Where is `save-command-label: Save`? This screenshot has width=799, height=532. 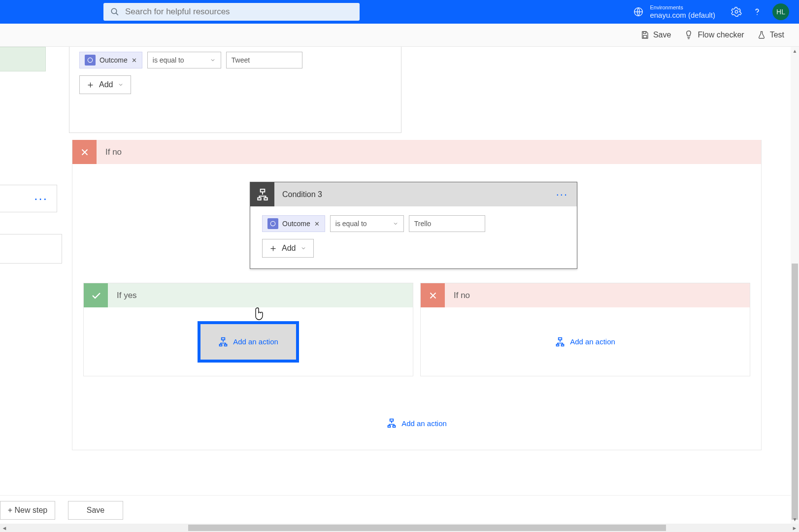
save-command-label: Save is located at coordinates (662, 35).